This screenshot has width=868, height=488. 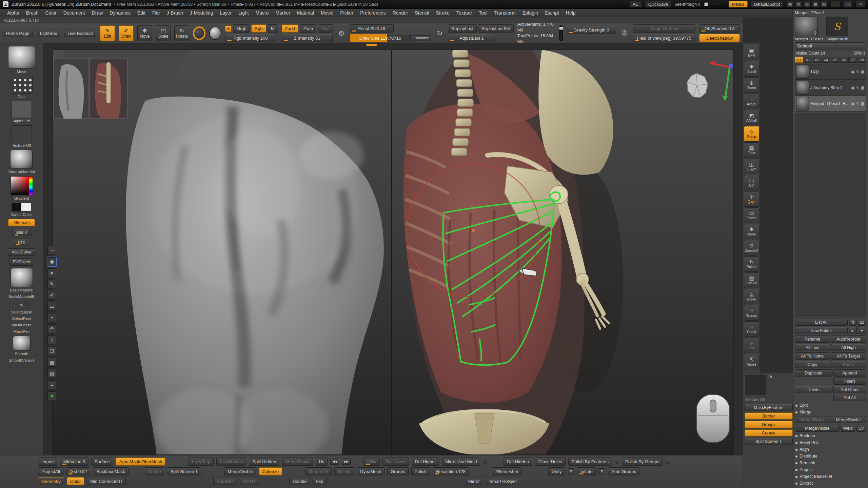 What do you see at coordinates (849, 420) in the screenshot?
I see `merge-similar-button: MergeSimilar` at bounding box center [849, 420].